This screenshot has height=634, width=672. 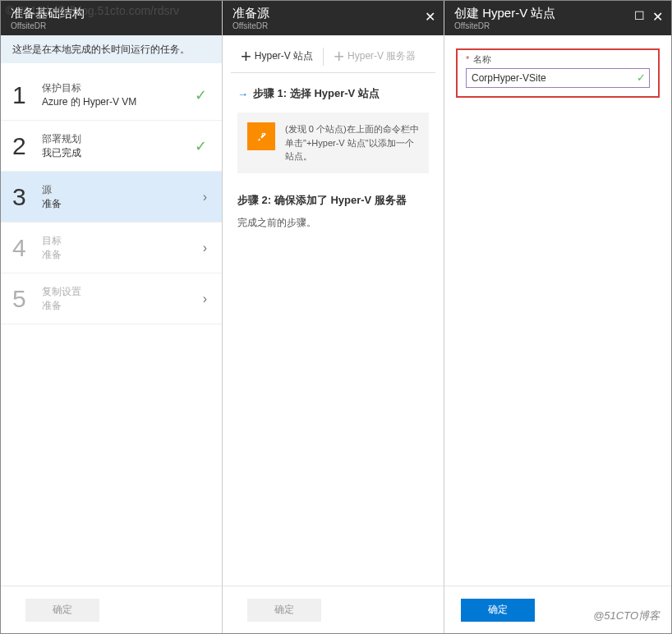 What do you see at coordinates (62, 153) in the screenshot?
I see `step-label-bottom: 我已完成` at bounding box center [62, 153].